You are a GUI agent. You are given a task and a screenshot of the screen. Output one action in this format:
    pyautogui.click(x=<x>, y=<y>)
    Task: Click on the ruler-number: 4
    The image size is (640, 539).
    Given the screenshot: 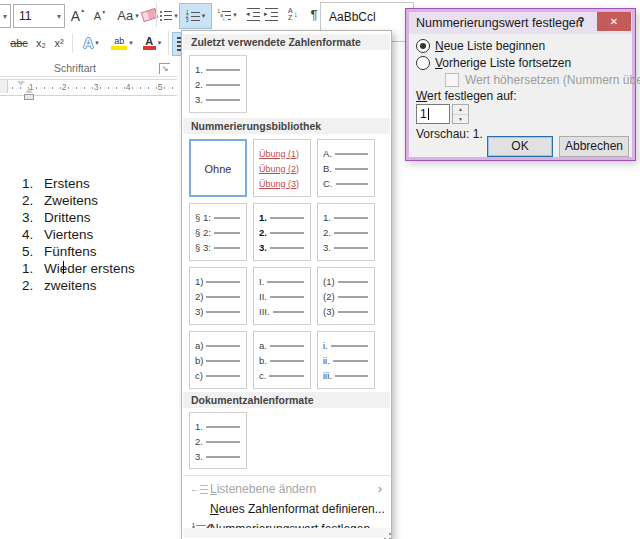 What is the action you would take?
    pyautogui.click(x=128, y=87)
    